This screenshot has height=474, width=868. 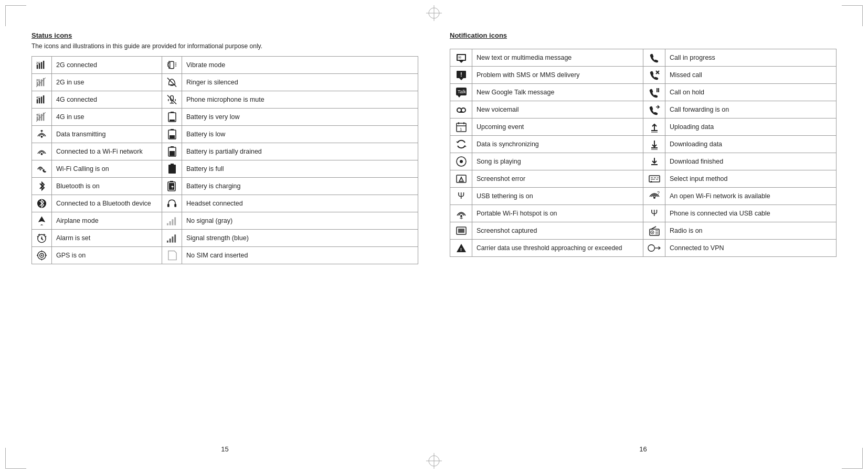 What do you see at coordinates (558, 231) in the screenshot?
I see `label-screenshot-captured: Screenshot captured` at bounding box center [558, 231].